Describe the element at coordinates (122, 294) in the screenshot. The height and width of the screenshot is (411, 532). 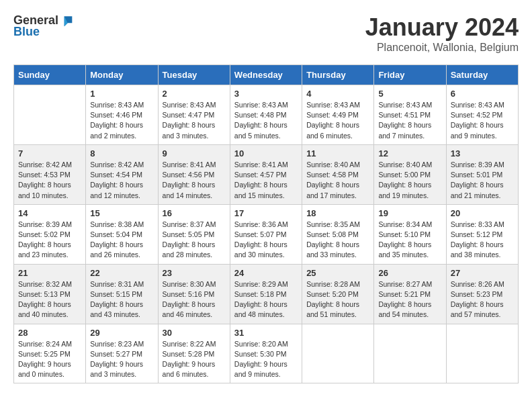
I see `calendar-cell: 22Sunrise: 8:31 AM Sunset: 5:15 PM Dayli…` at that location.